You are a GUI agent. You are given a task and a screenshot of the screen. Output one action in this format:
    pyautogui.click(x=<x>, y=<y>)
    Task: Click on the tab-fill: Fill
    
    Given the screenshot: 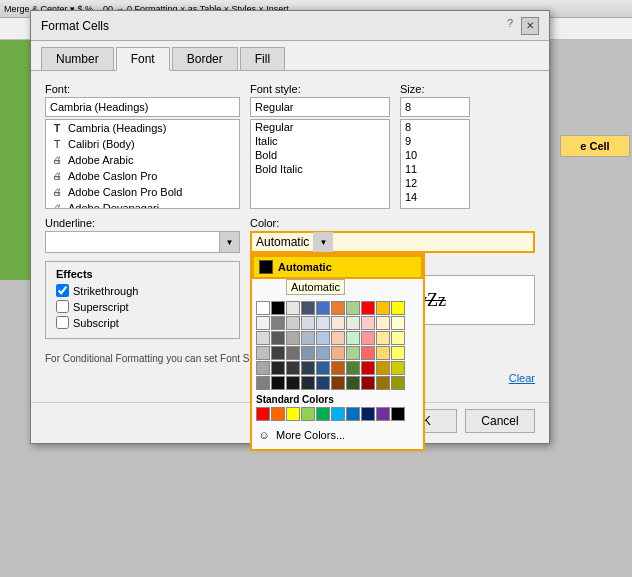 What is the action you would take?
    pyautogui.click(x=262, y=58)
    